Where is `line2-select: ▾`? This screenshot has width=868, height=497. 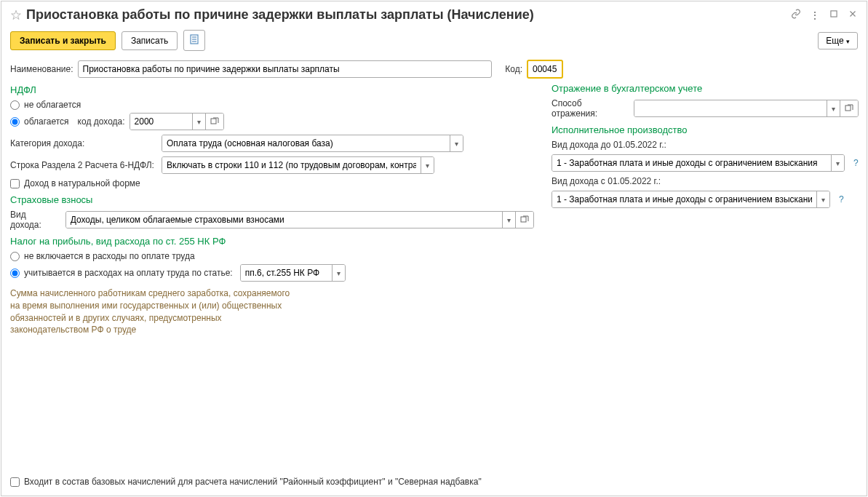 line2-select: ▾ is located at coordinates (298, 165).